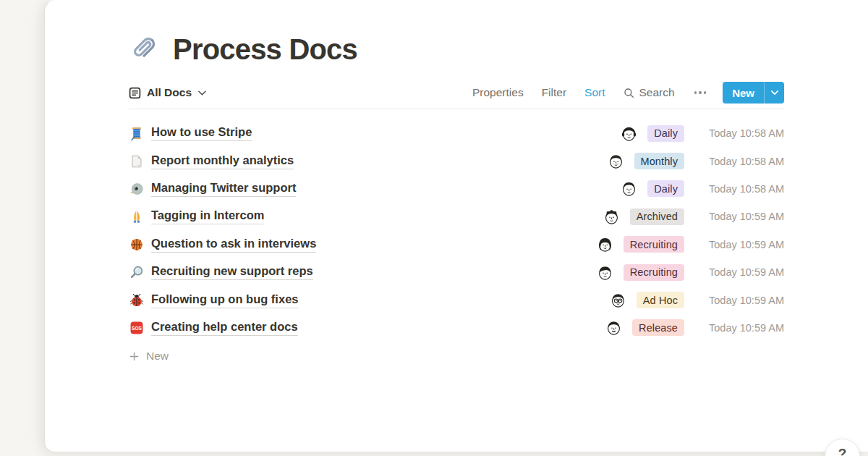 Image resolution: width=868 pixels, height=456 pixels. Describe the element at coordinates (694, 327) in the screenshot. I see `row-meta: Release Today 10:59 AM` at that location.